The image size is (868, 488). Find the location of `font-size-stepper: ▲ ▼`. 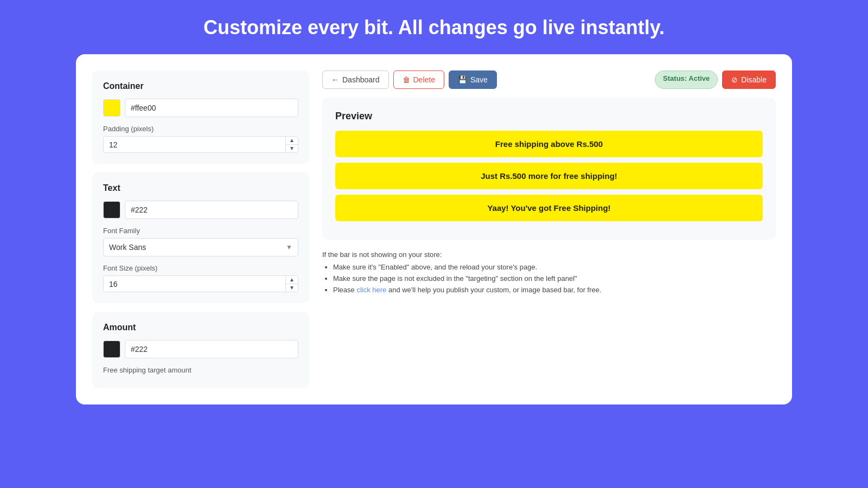

font-size-stepper: ▲ ▼ is located at coordinates (201, 284).